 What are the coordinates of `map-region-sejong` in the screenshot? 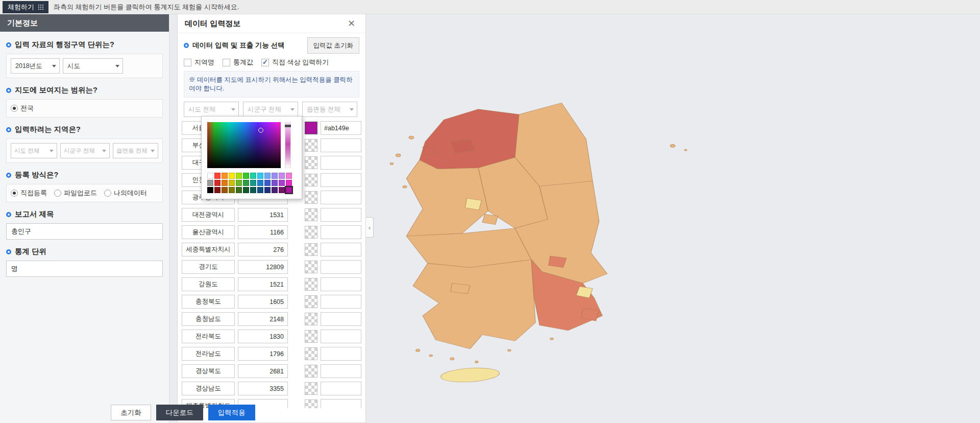 It's located at (473, 204).